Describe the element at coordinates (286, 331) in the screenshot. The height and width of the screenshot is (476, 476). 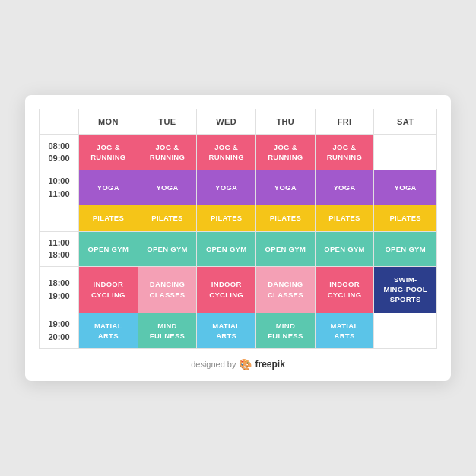
I see `class-cell-5-3: MIND FULNESS` at that location.